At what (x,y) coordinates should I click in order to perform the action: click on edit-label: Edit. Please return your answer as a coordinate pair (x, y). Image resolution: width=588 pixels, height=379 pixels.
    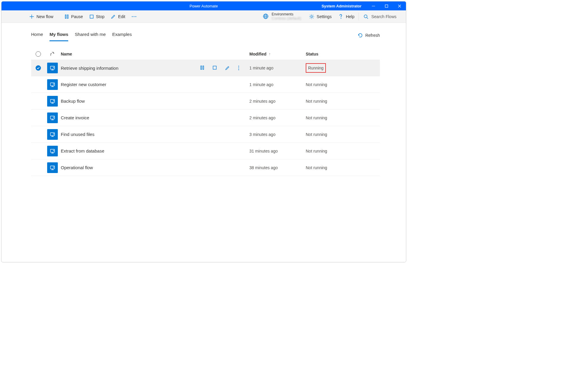
    Looking at the image, I should click on (122, 17).